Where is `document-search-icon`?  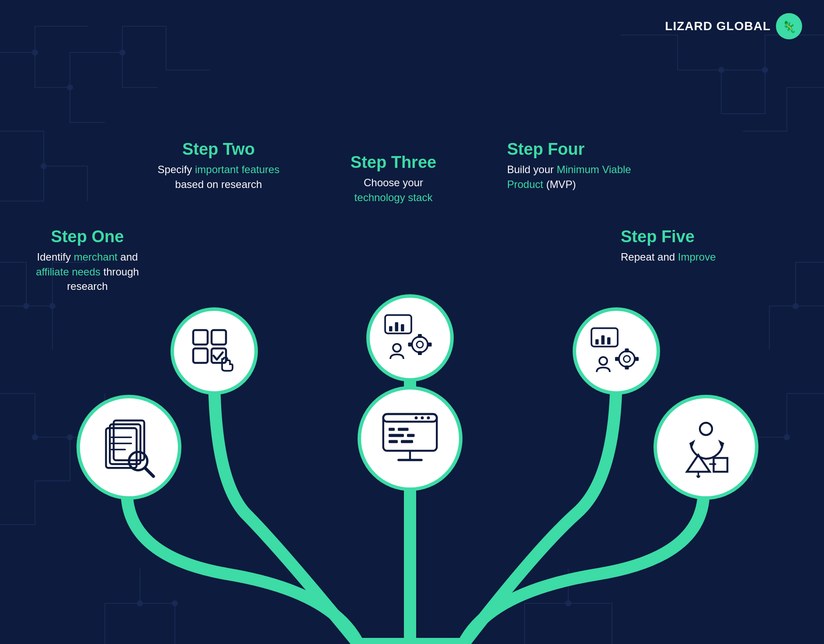 document-search-icon is located at coordinates (129, 447).